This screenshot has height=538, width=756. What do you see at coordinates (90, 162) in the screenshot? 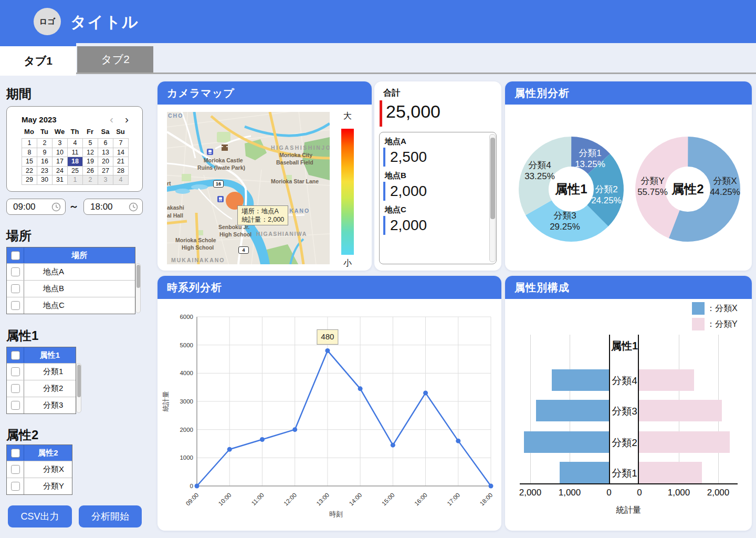
I see `calendar-day: 19` at bounding box center [90, 162].